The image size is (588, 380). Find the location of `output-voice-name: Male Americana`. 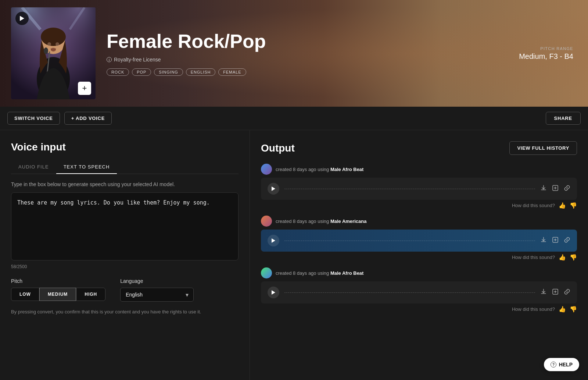

output-voice-name: Male Americana is located at coordinates (348, 221).